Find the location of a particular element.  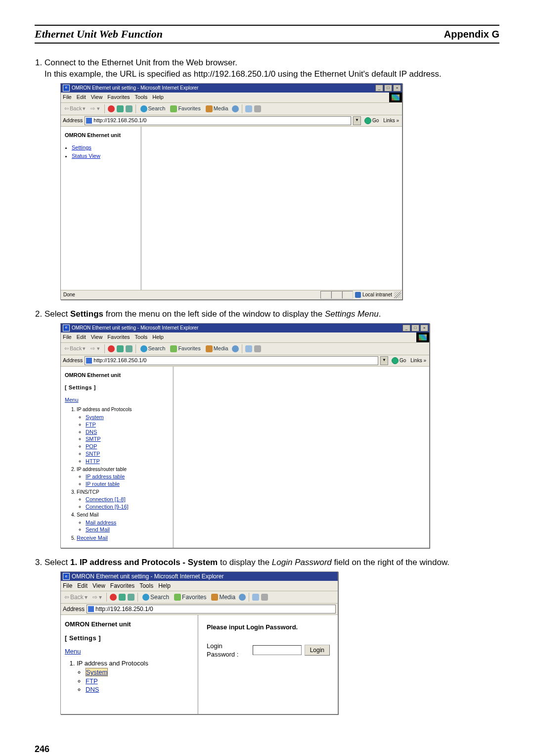

link-system-selected: System is located at coordinates (97, 672).